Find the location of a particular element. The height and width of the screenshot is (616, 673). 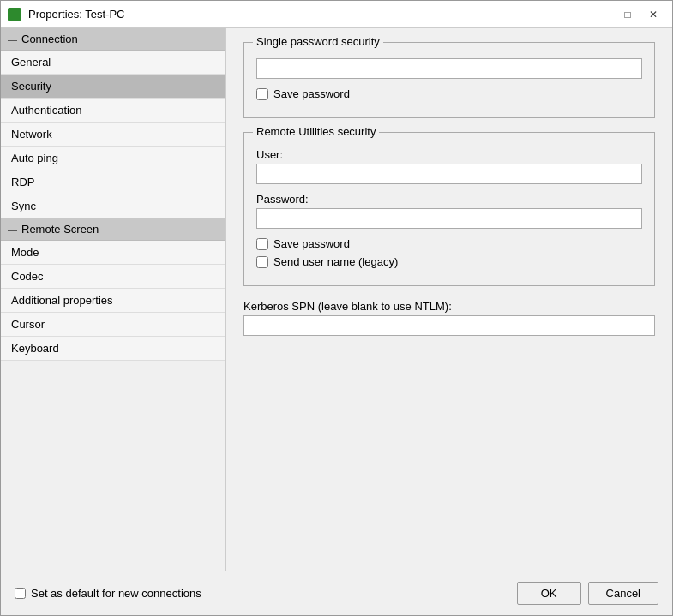

remote-screen-section-label: Remote Screen is located at coordinates (60, 230).